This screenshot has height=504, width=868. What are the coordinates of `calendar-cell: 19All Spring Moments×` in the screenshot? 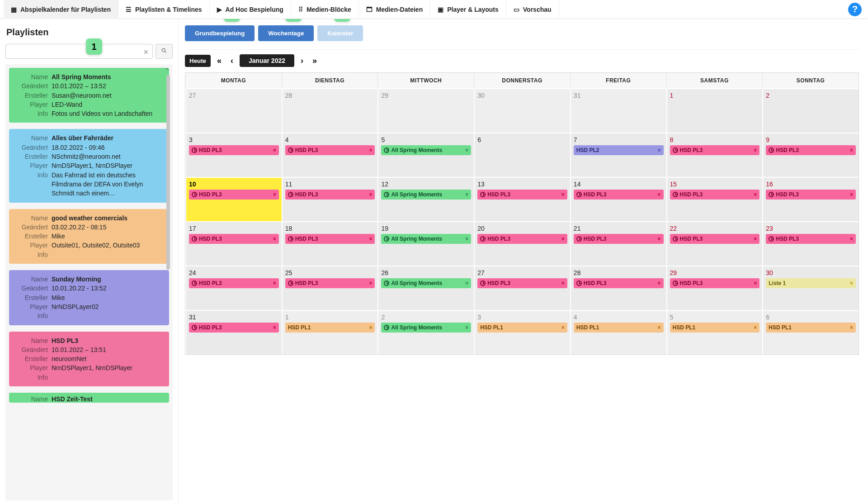 It's located at (426, 243).